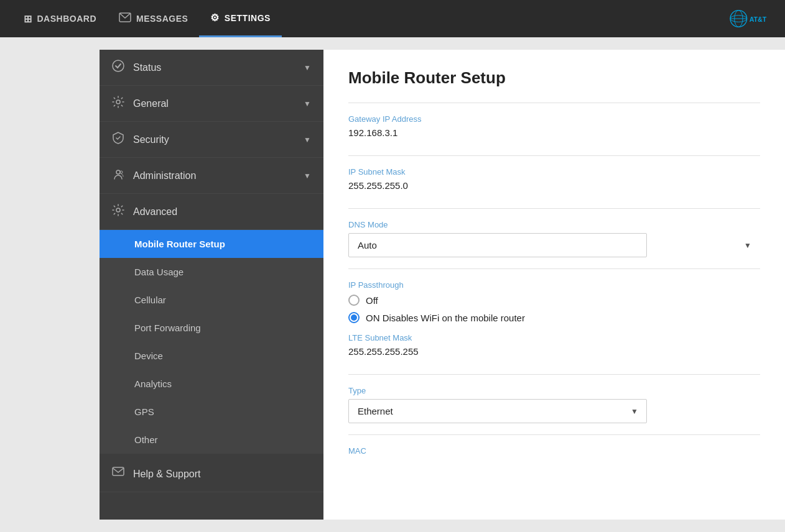 The width and height of the screenshot is (785, 532). What do you see at coordinates (118, 67) in the screenshot?
I see `status-icon` at bounding box center [118, 67].